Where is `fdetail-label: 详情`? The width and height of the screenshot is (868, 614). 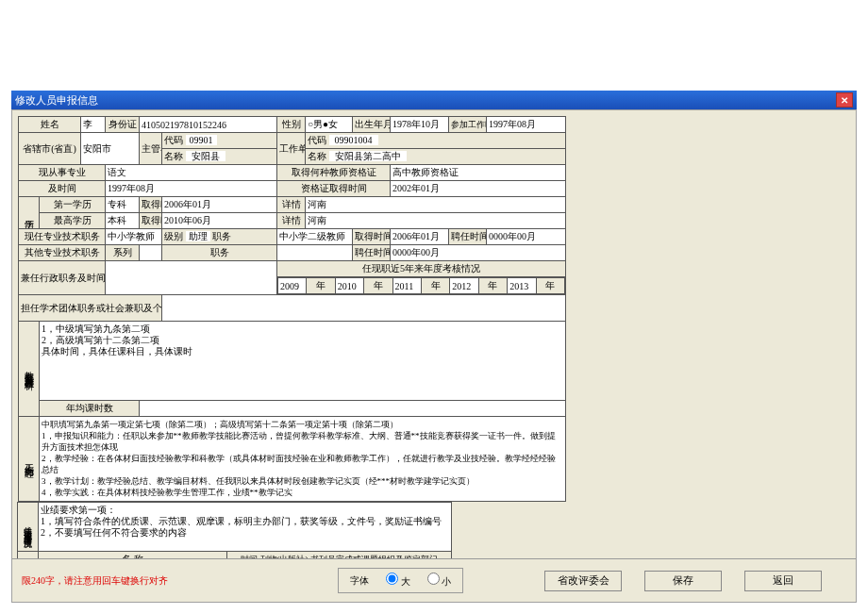
fdetail-label: 详情 is located at coordinates (292, 206).